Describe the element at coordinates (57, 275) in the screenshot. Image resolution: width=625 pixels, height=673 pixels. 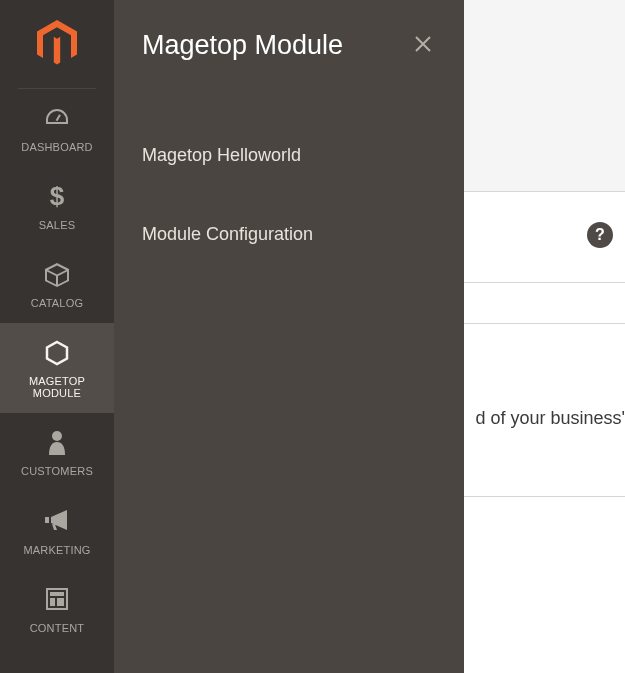
I see `cube-icon` at that location.